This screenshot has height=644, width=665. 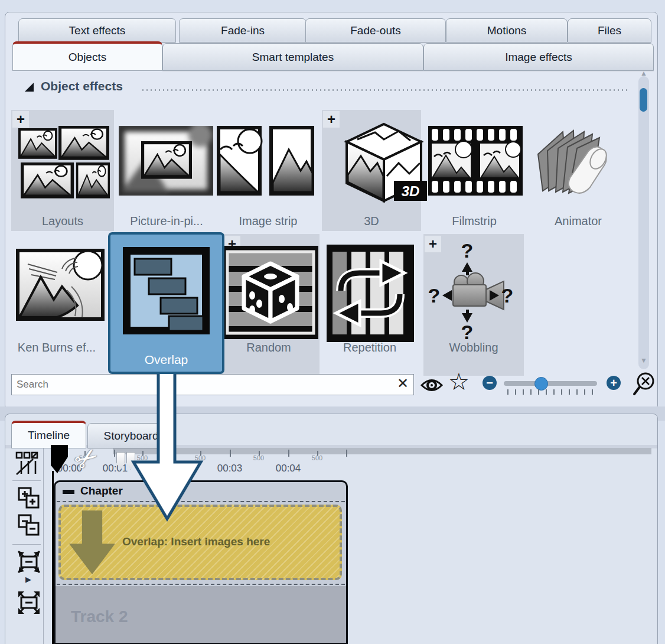 What do you see at coordinates (470, 291) in the screenshot?
I see `wobbling-effect-icon: ? ? ? ?` at bounding box center [470, 291].